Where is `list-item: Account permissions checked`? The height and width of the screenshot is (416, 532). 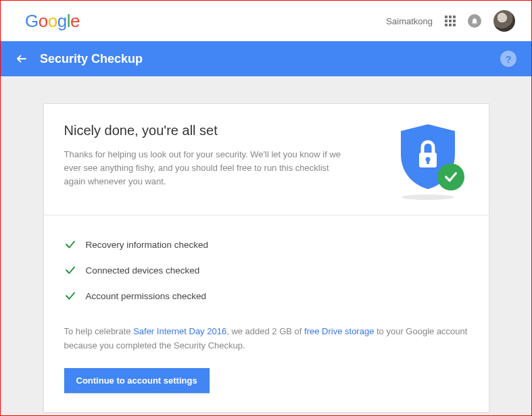
list-item: Account permissions checked is located at coordinates (266, 296).